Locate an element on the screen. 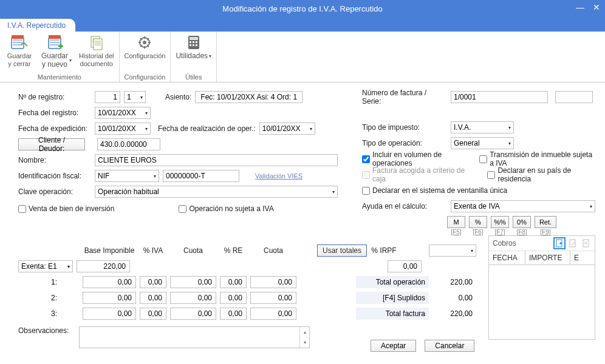  cliente-code-input is located at coordinates (129, 144).